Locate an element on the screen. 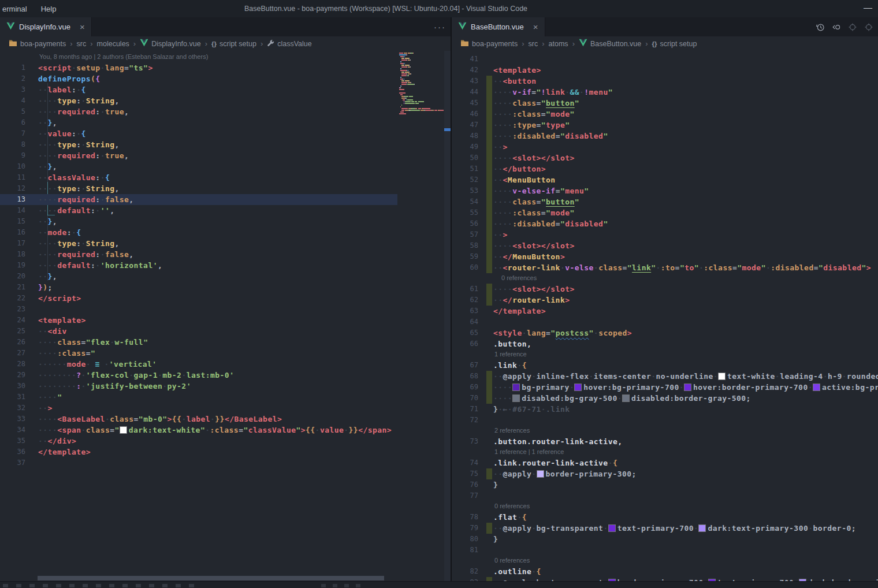  open-changes-icon is located at coordinates (836, 27).